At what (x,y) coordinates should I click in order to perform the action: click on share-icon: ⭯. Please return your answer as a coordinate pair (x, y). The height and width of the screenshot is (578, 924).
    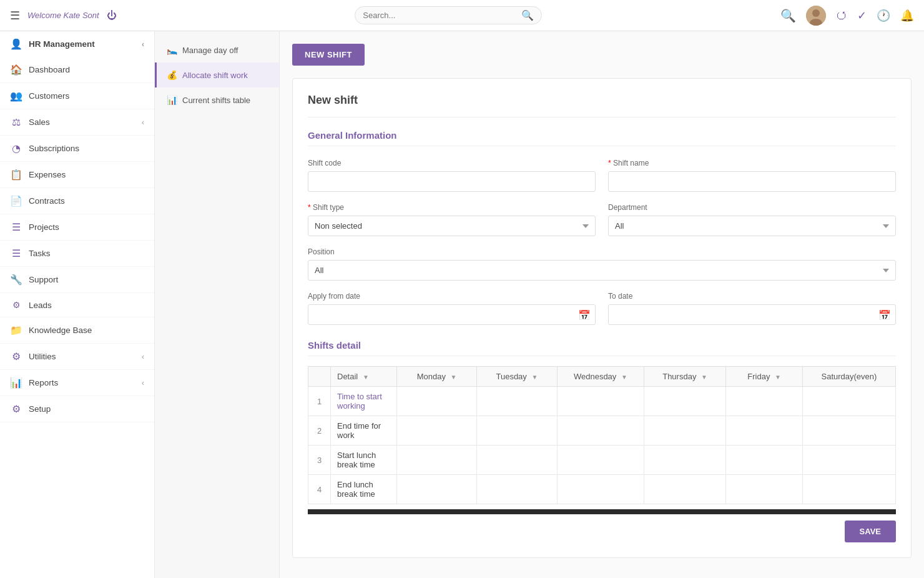
    Looking at the image, I should click on (842, 15).